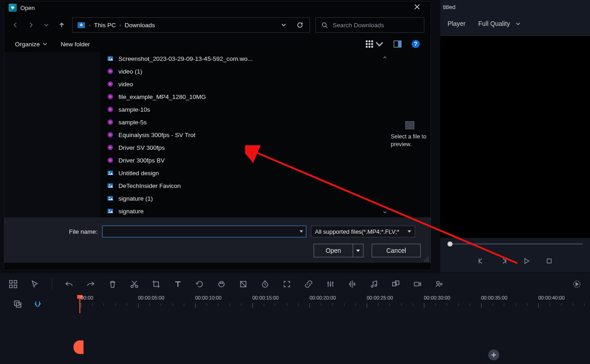 Image resolution: width=590 pixels, height=364 pixels. I want to click on timer-icon, so click(265, 284).